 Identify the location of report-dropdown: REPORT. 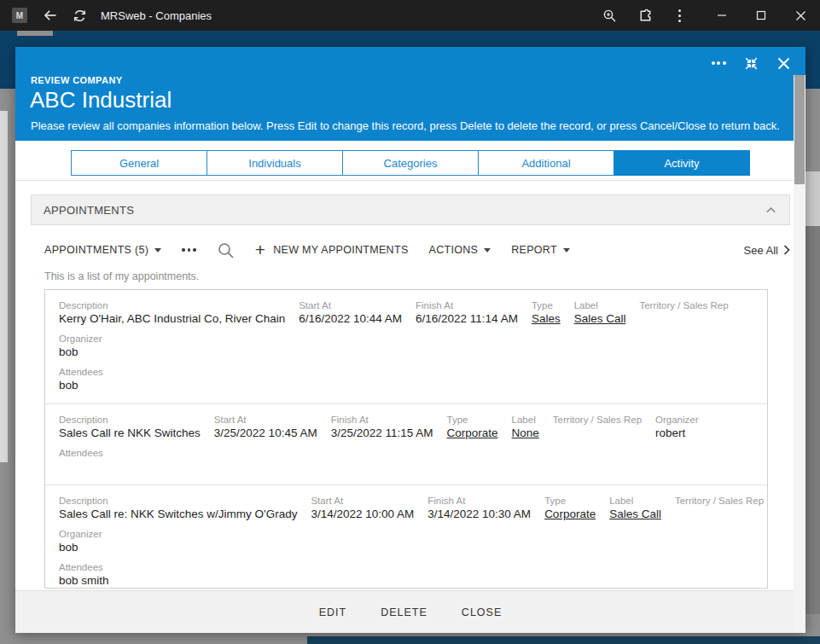
(541, 250).